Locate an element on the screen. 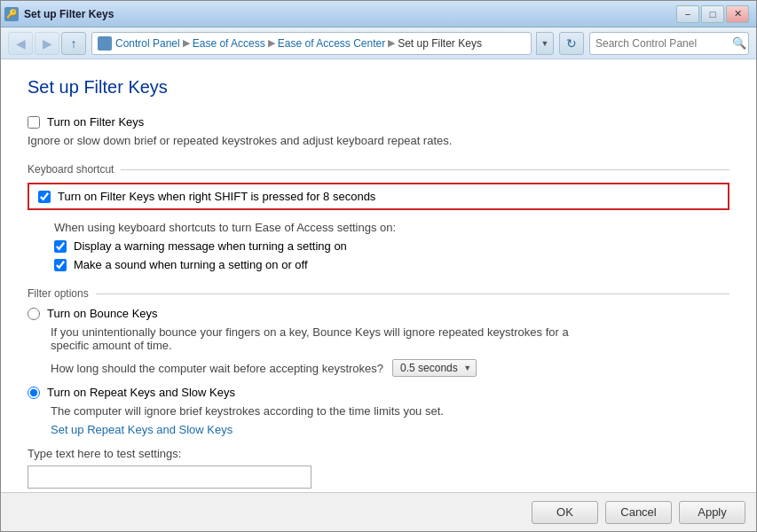 The image size is (757, 532). bounce-description-2: specific amount of time. is located at coordinates (390, 346).